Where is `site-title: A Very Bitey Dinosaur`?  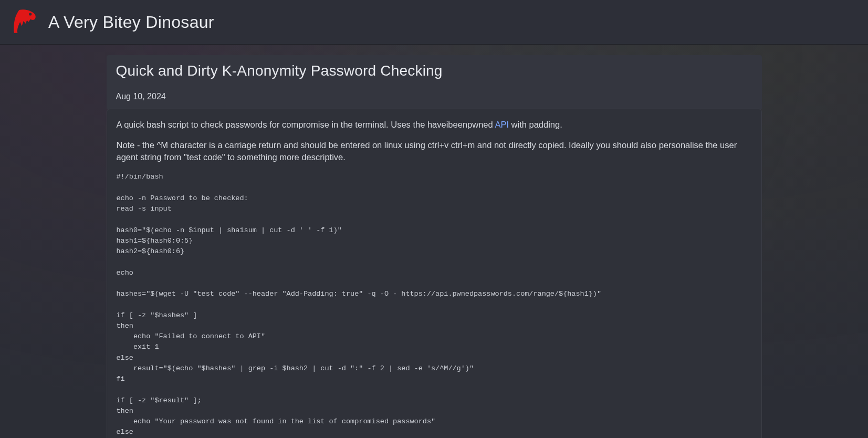
site-title: A Very Bitey Dinosaur is located at coordinates (131, 22).